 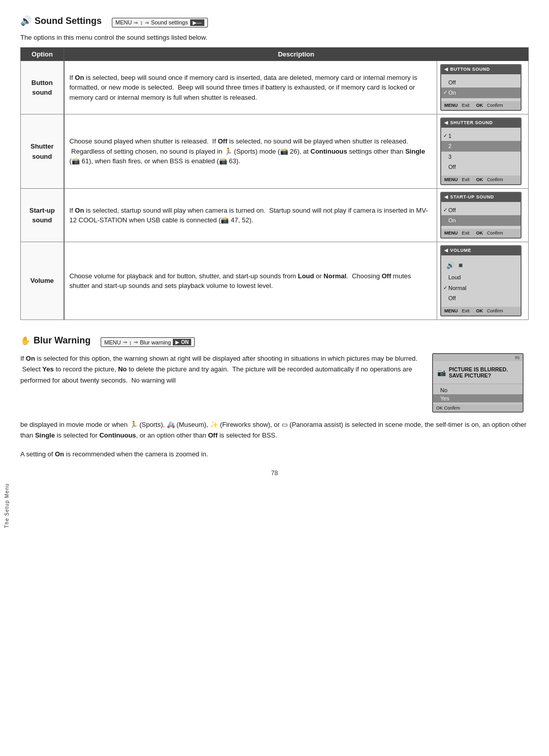 What do you see at coordinates (43, 216) in the screenshot?
I see `option-startup-sound: Start-upsound` at bounding box center [43, 216].